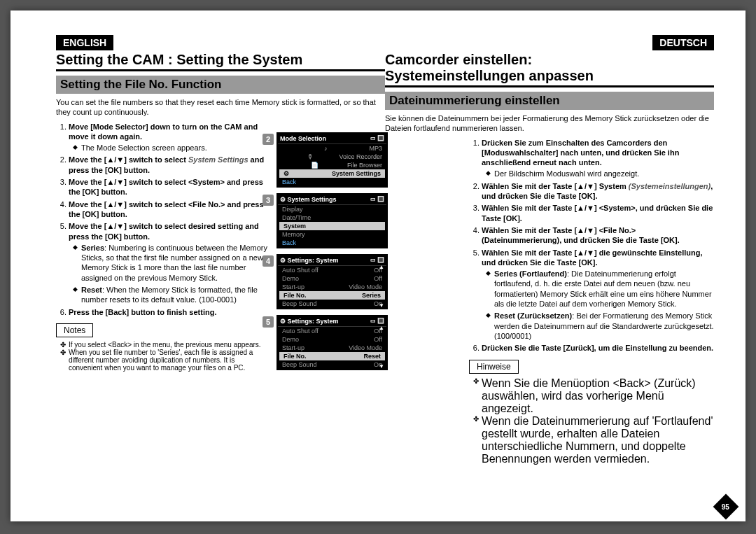  I want to click on step-2-left-ital: System Settings, so click(218, 160).